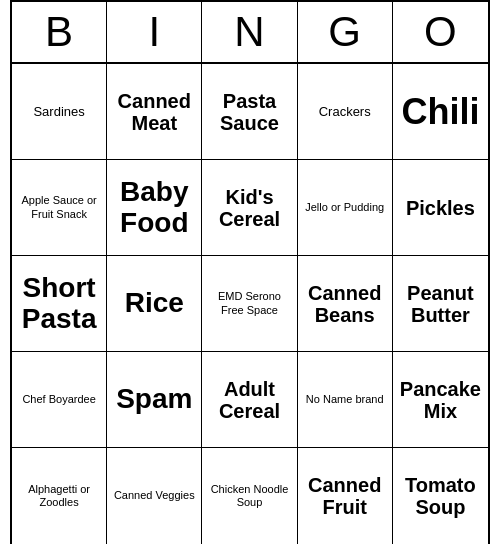  Describe the element at coordinates (60, 496) in the screenshot. I see `bingo-cell-20: Alphagetti or Zoodles` at that location.